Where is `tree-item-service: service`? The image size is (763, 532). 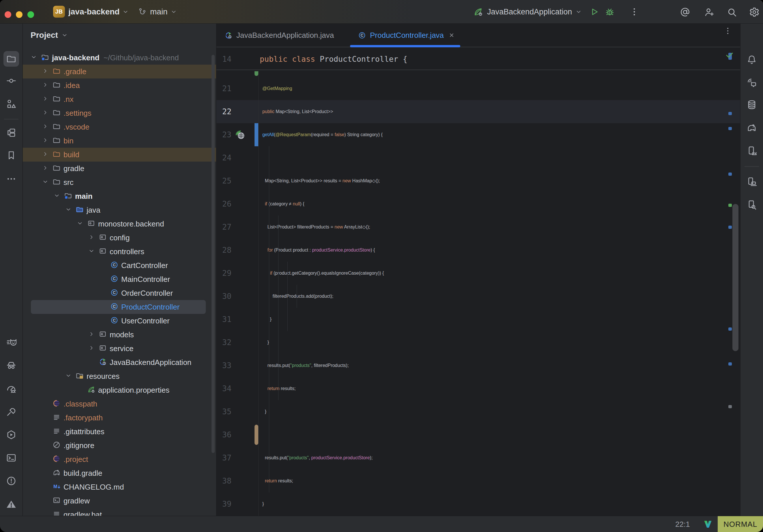 tree-item-service: service is located at coordinates (120, 349).